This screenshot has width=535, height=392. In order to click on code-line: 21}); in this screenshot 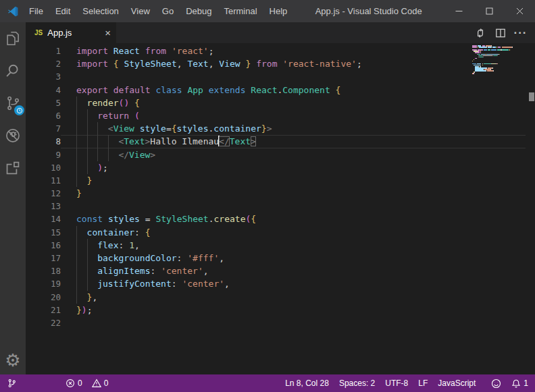, I will do `click(280, 310)`.